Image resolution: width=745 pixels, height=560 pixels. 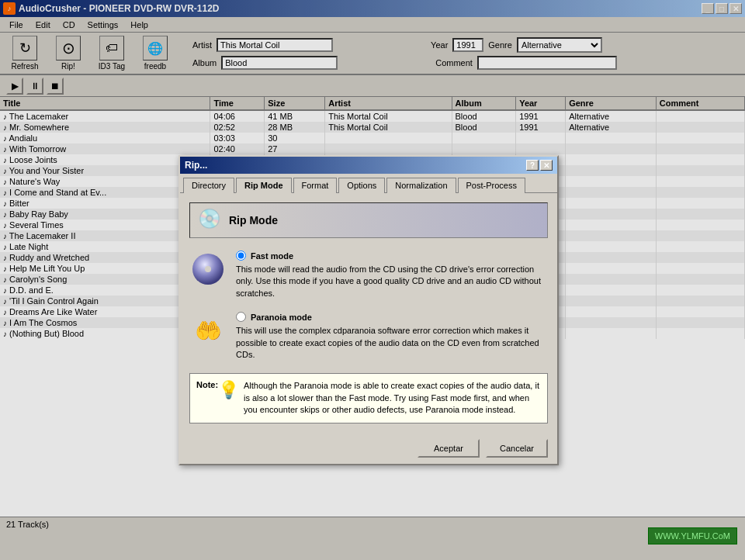 What do you see at coordinates (369, 337) in the screenshot?
I see `paranoia-mode-option: 🤲 Paranoia mode This will use the comple…` at bounding box center [369, 337].